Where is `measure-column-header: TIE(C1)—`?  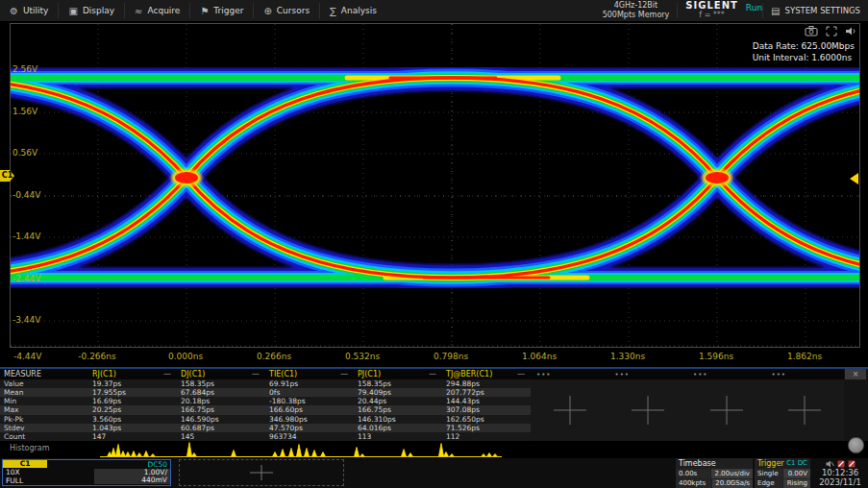 measure-column-header: TIE(C1)— is located at coordinates (310, 375).